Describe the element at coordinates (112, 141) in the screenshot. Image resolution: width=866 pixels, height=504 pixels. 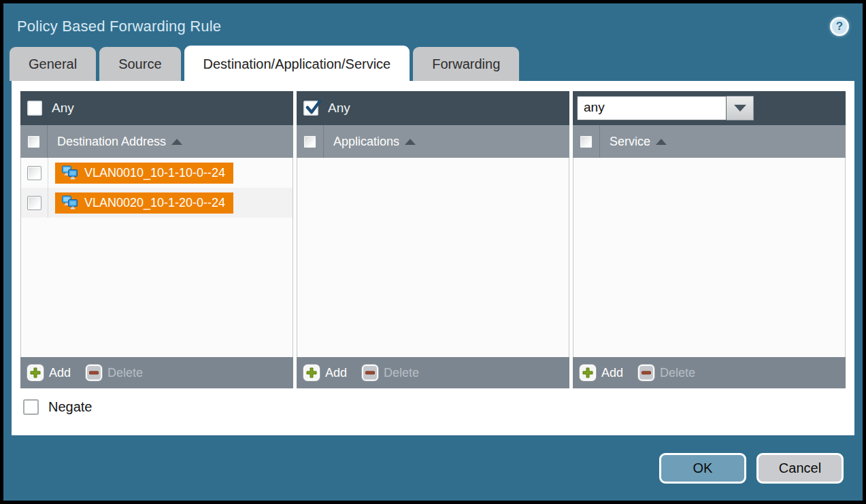
I see `destination-header-text: Destination Address` at that location.